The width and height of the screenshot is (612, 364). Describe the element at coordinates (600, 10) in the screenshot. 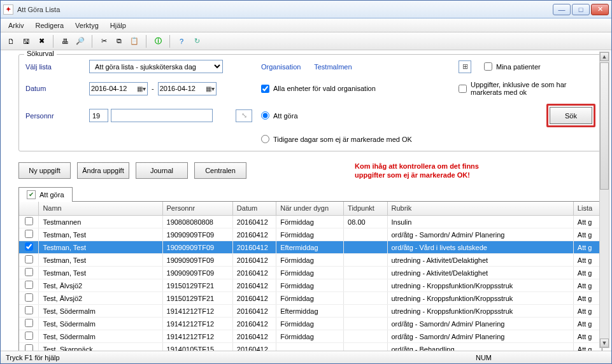

I see `close-button: ✕` at that location.